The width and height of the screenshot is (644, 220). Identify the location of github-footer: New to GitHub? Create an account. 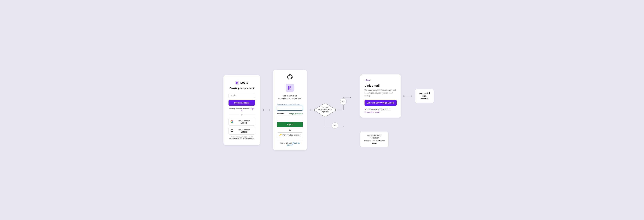
(290, 143).